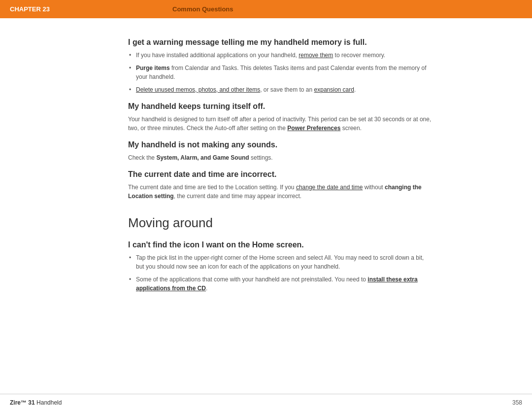 This screenshot has width=532, height=411. What do you see at coordinates (277, 284) in the screenshot?
I see `link-install-from-cd: install these extra applications from th…` at bounding box center [277, 284].